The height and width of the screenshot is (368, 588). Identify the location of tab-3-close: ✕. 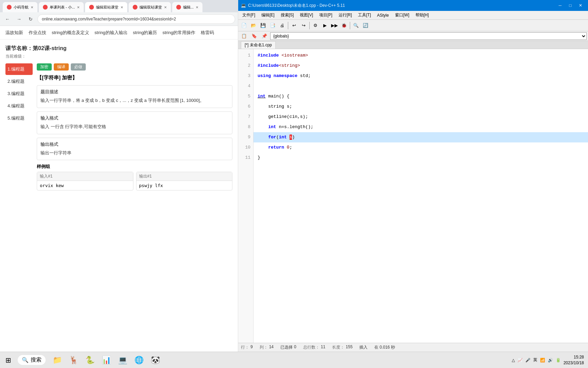
(122, 7).